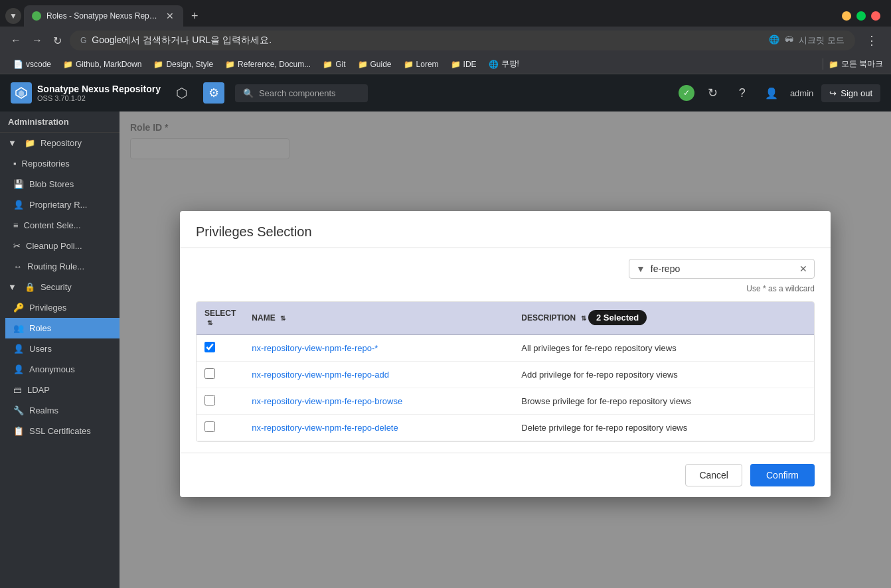 The height and width of the screenshot is (588, 891). I want to click on sign-out-label: Sign out, so click(856, 93).